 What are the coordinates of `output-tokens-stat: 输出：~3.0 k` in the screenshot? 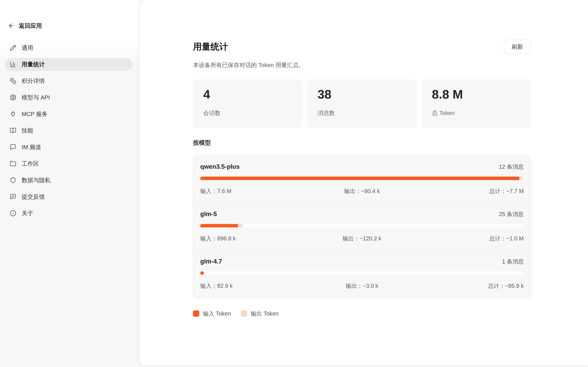 It's located at (362, 286).